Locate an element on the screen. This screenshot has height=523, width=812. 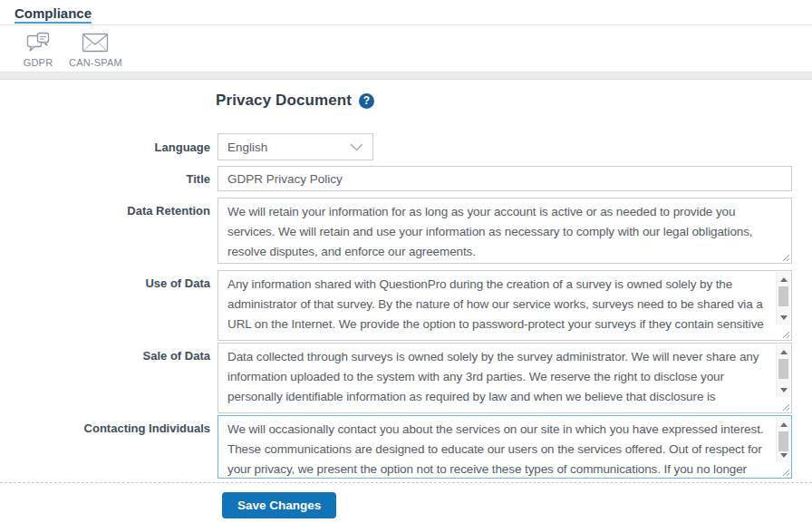
sale-of-data-label: Sale of Data is located at coordinates (109, 353).